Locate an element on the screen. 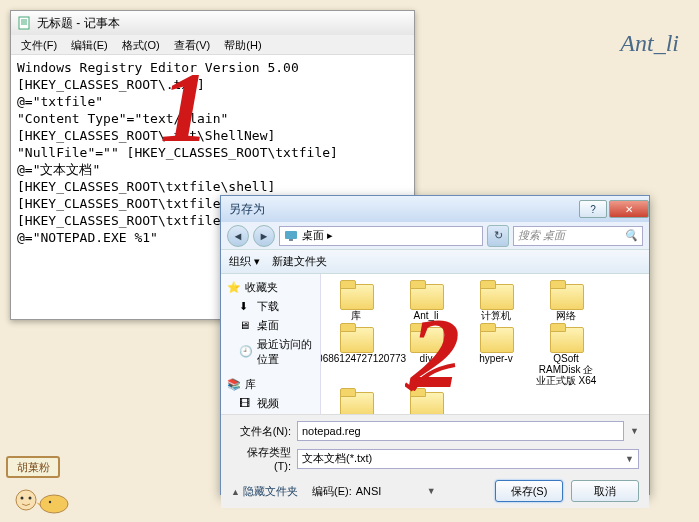 The height and width of the screenshot is (522, 699). sidebar-label: 下载 is located at coordinates (268, 306).